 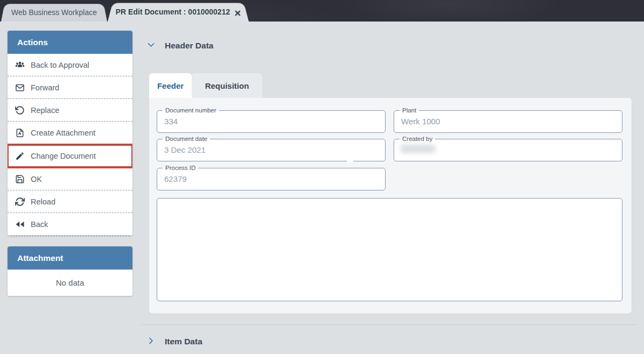 What do you see at coordinates (20, 88) in the screenshot?
I see `envelope-icon` at bounding box center [20, 88].